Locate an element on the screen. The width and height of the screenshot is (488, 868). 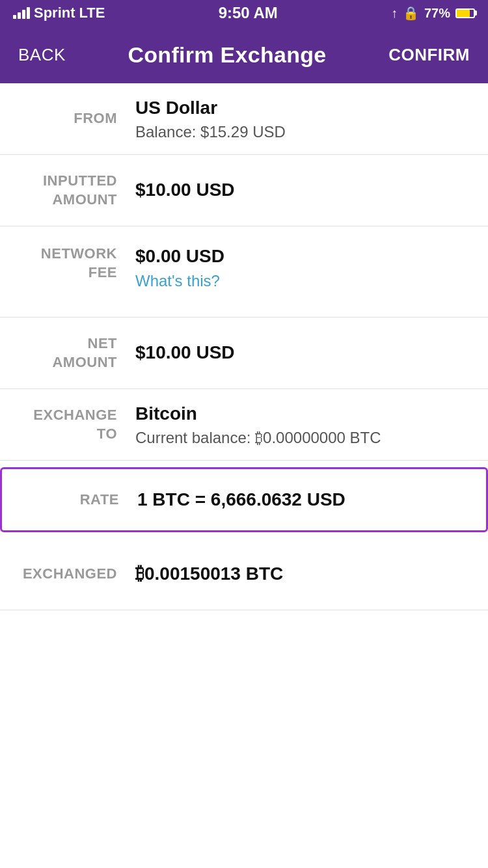
exchanged-label: EXCHANGED is located at coordinates (77, 574).